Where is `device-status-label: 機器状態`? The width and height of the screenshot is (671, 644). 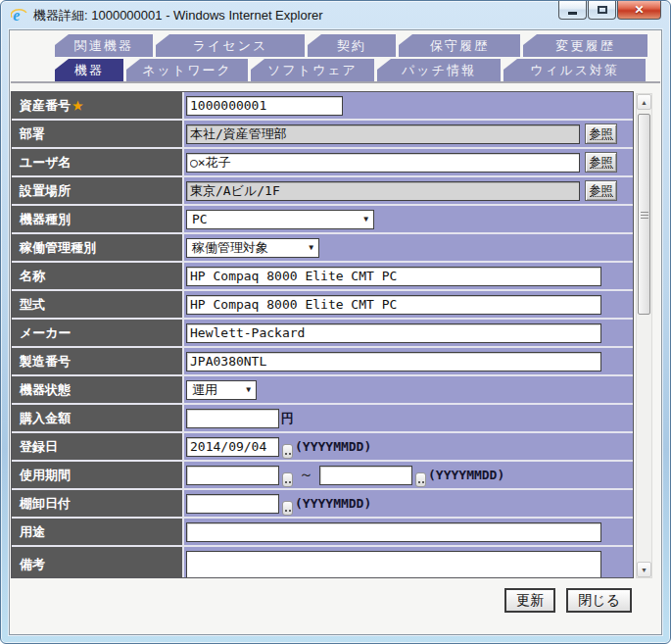 device-status-label: 機器状態 is located at coordinates (98, 390).